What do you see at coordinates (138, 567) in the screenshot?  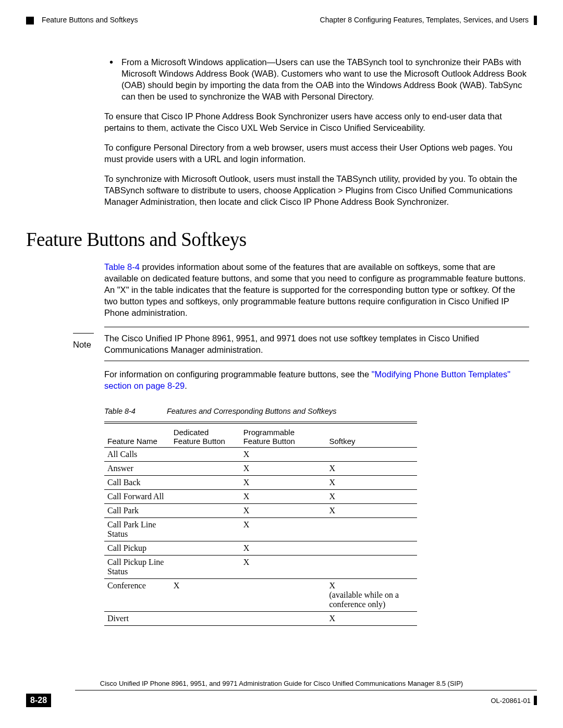 I see `cell-feature-name: Call Pickup Line Status` at bounding box center [138, 567].